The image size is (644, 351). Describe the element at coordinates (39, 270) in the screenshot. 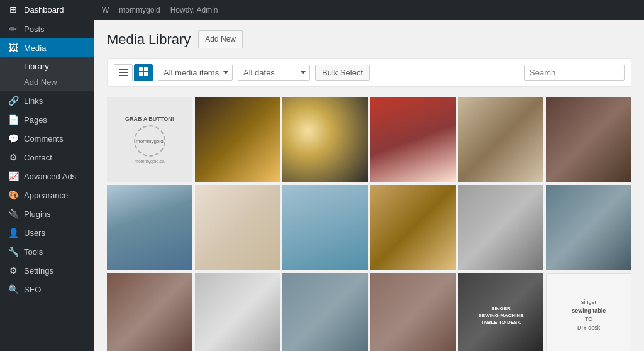

I see `sidebar-item-label: Settings` at that location.